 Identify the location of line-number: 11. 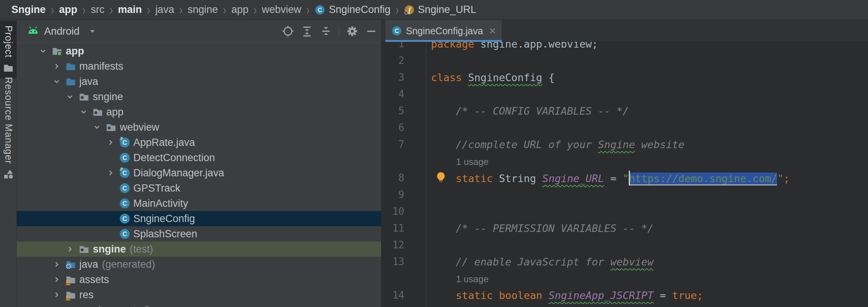
(404, 228).